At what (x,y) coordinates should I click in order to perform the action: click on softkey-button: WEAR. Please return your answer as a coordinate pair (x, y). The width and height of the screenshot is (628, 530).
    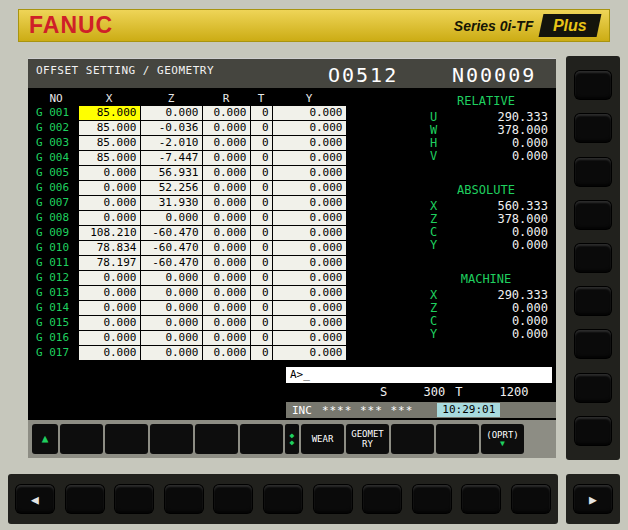
    Looking at the image, I should click on (322, 439).